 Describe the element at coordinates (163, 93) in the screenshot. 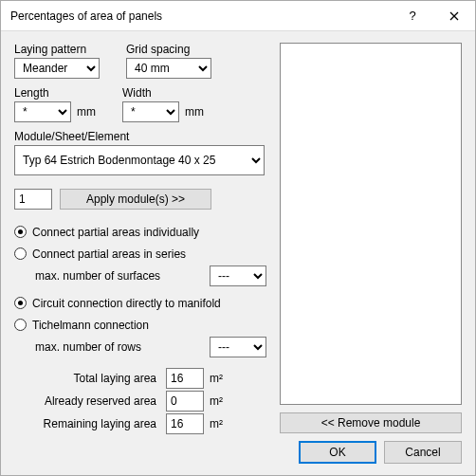

I see `width-label: Width` at that location.